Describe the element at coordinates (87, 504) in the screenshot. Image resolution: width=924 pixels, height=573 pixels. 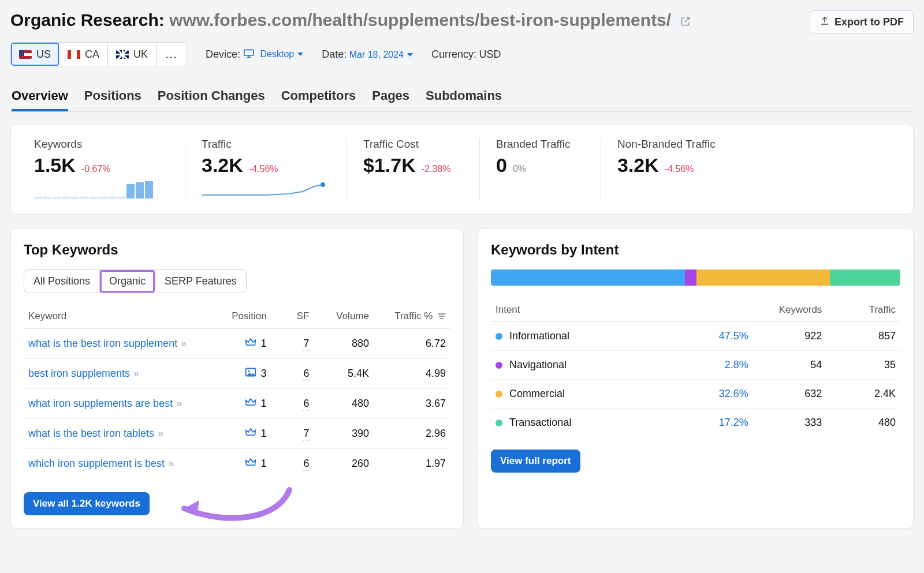
I see `view-all-keywords-button: View all 1.2K keywords` at that location.